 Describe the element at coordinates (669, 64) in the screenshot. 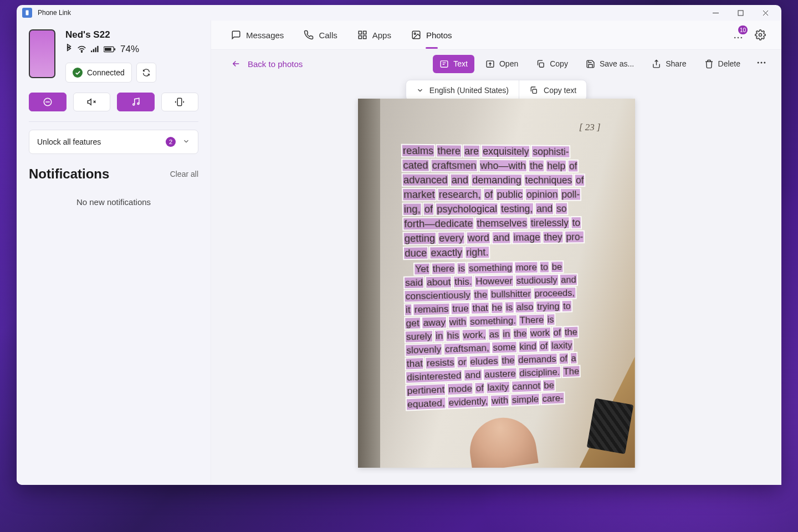

I see `share-button: Share` at that location.